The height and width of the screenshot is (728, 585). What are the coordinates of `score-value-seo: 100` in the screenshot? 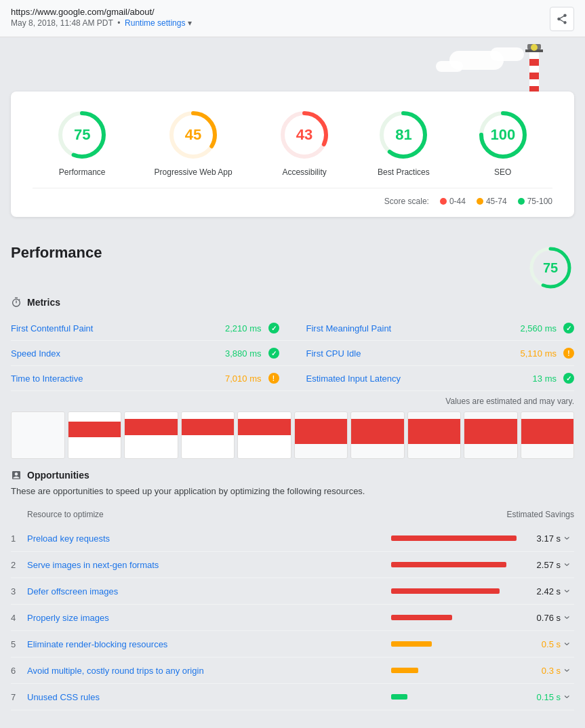 It's located at (503, 135).